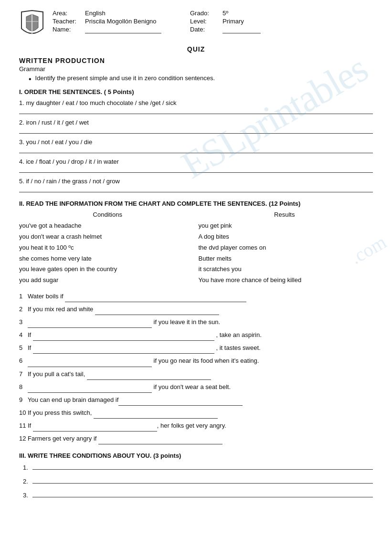  I want to click on area-value: English, so click(95, 13).